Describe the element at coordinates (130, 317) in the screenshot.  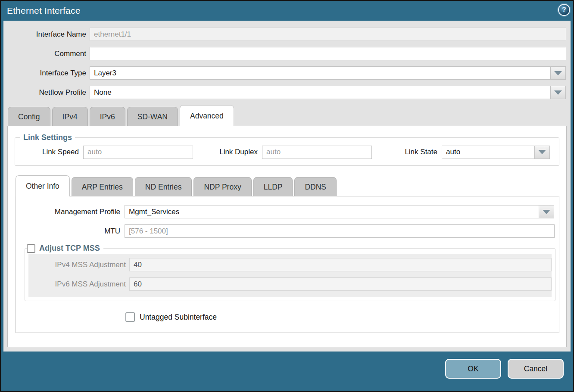
I see `untagged-subinterface-checkbox` at that location.